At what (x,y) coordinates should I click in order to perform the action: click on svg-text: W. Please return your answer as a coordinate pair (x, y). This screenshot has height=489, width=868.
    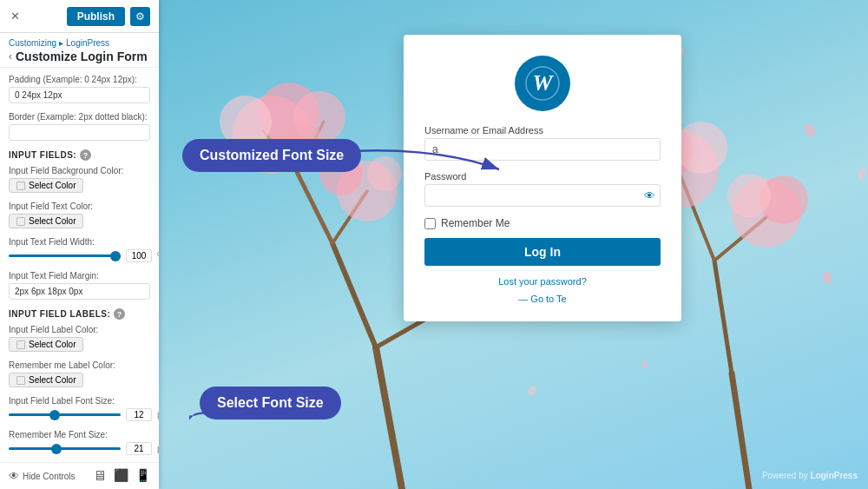
    Looking at the image, I should click on (543, 83).